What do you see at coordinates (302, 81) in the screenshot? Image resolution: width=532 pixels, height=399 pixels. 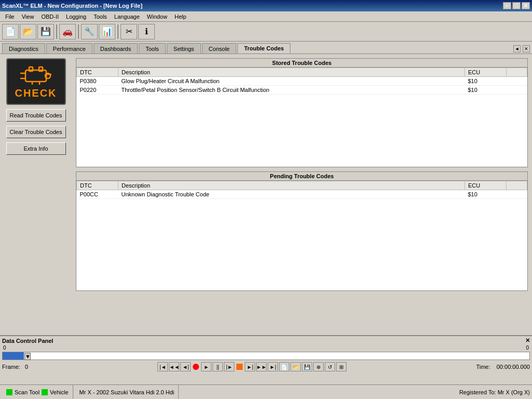 I see `stored-codes-table: DTC Description ECU P0380 Glow Plug/Heat…` at bounding box center [302, 81].